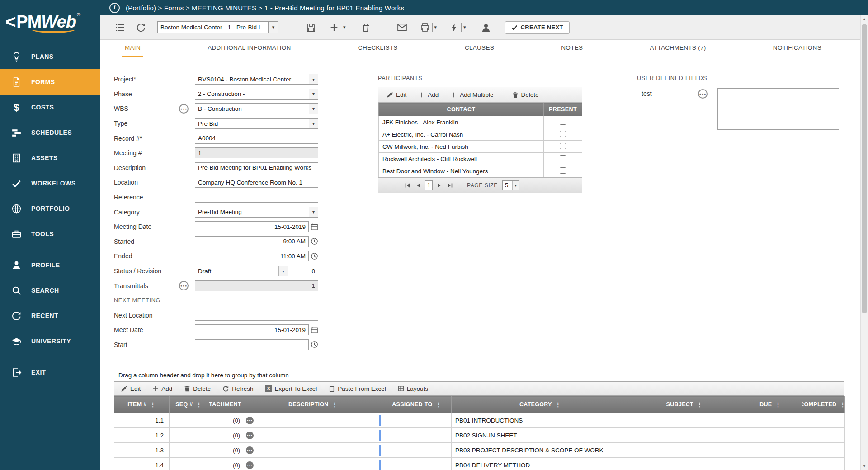 The width and height of the screenshot is (868, 470). What do you see at coordinates (418, 185) in the screenshot?
I see `previous-page-button` at bounding box center [418, 185].